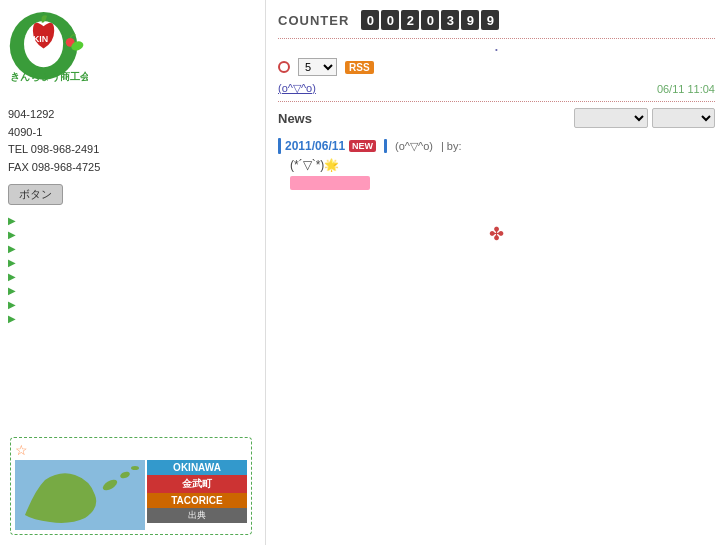 The height and width of the screenshot is (545, 727). I want to click on deco-symbol: ✤, so click(496, 234).